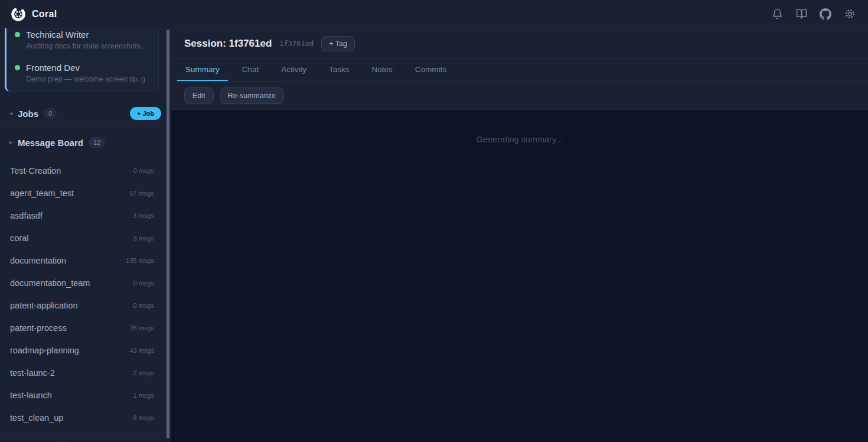  What do you see at coordinates (38, 328) in the screenshot?
I see `channel-name: patent-process` at bounding box center [38, 328].